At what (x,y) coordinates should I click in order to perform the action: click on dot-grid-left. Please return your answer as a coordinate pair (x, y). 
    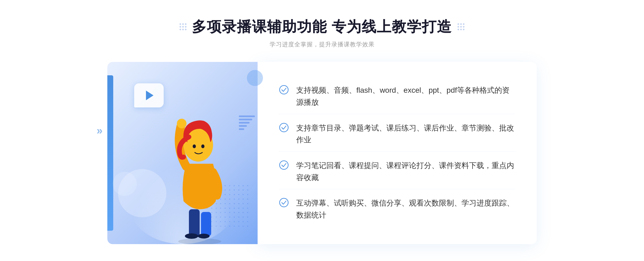
    Looking at the image, I should click on (183, 27).